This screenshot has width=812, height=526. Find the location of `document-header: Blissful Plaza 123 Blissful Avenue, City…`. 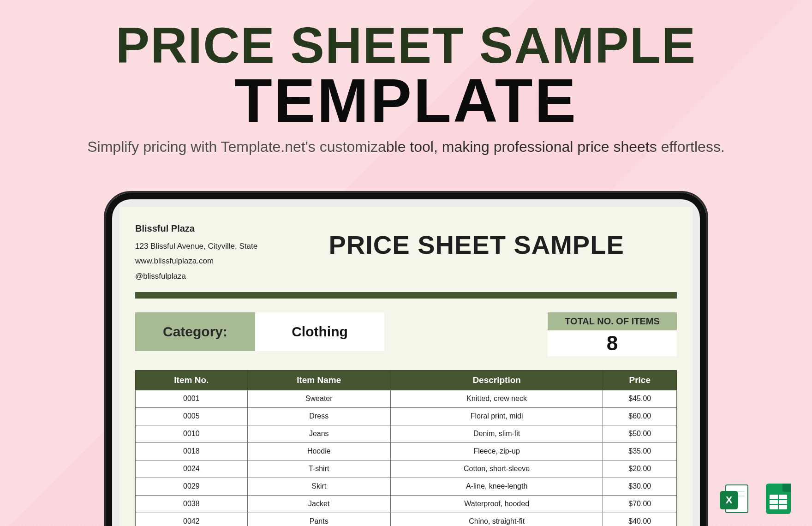

document-header: Blissful Plaza 123 Blissful Avenue, City… is located at coordinates (406, 252).